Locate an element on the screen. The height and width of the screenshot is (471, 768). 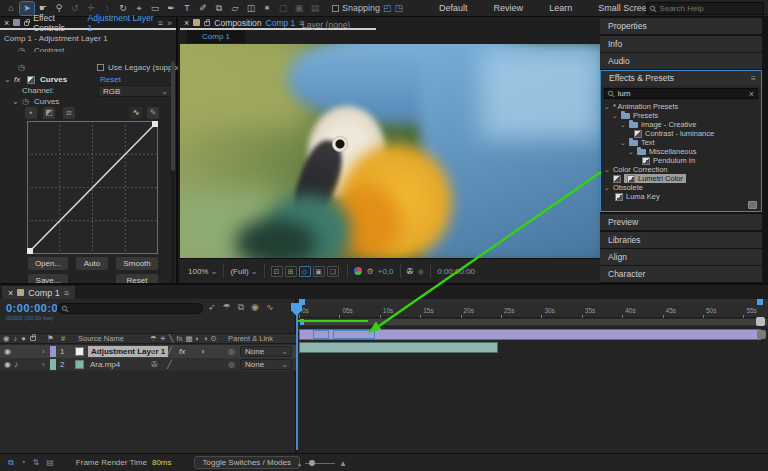
comp-mini-flowchart-icon is located at coordinates (762, 334).